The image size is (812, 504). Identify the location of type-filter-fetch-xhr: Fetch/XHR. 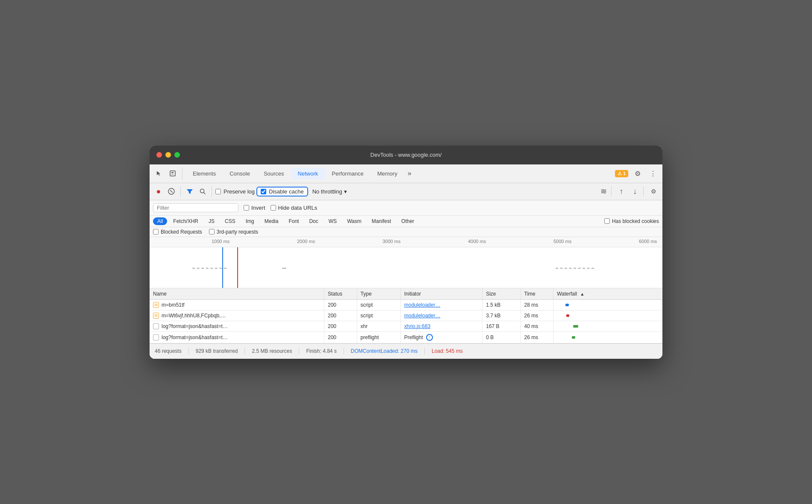
(185, 221).